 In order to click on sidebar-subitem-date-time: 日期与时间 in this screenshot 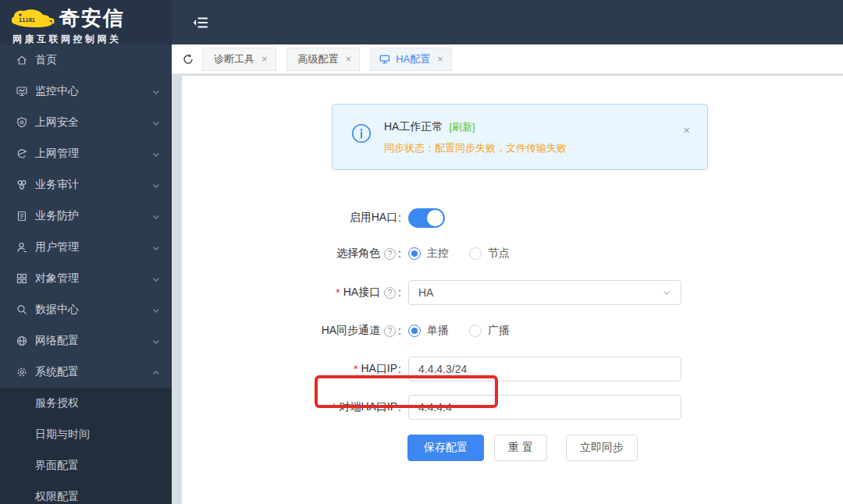, I will do `click(86, 435)`.